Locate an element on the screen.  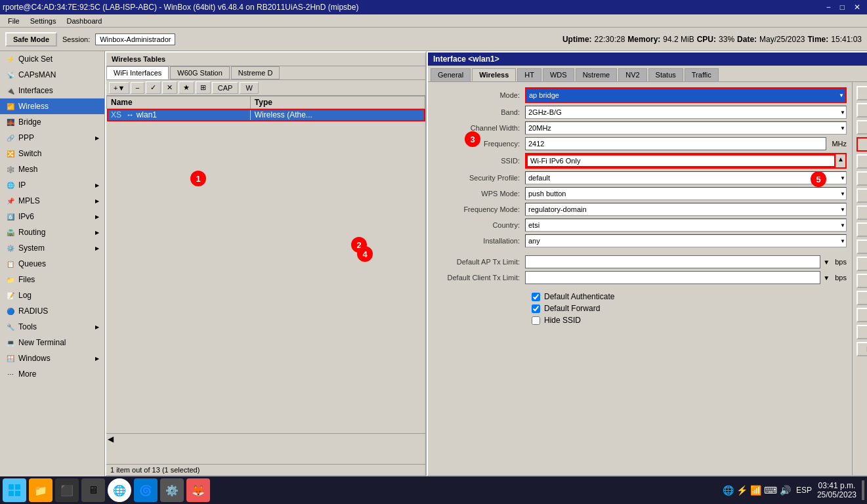
show-desktop-btn is located at coordinates (863, 490).